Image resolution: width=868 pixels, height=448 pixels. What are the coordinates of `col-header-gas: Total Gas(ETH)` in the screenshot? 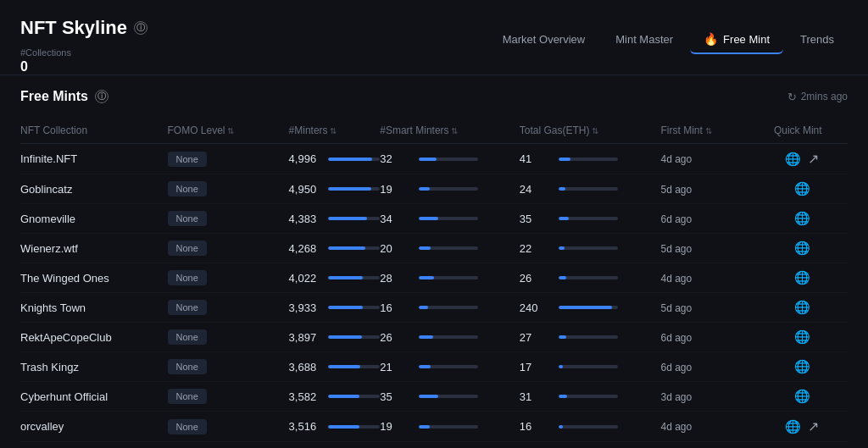 It's located at (590, 130).